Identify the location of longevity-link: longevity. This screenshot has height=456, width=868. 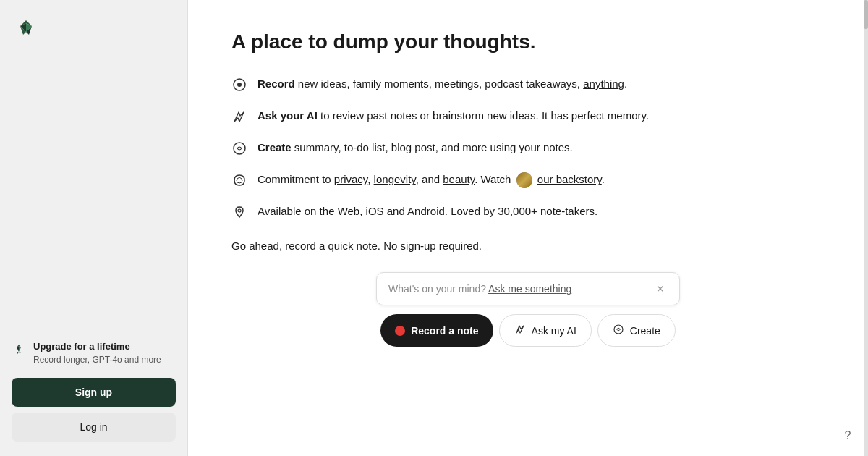
(395, 180).